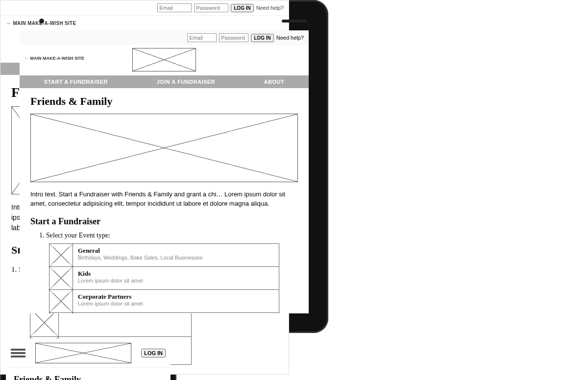 The height and width of the screenshot is (380, 588). Describe the element at coordinates (140, 258) in the screenshot. I see `event-sub: Birthdays, Weddings, Bake Sales, Local B…` at that location.